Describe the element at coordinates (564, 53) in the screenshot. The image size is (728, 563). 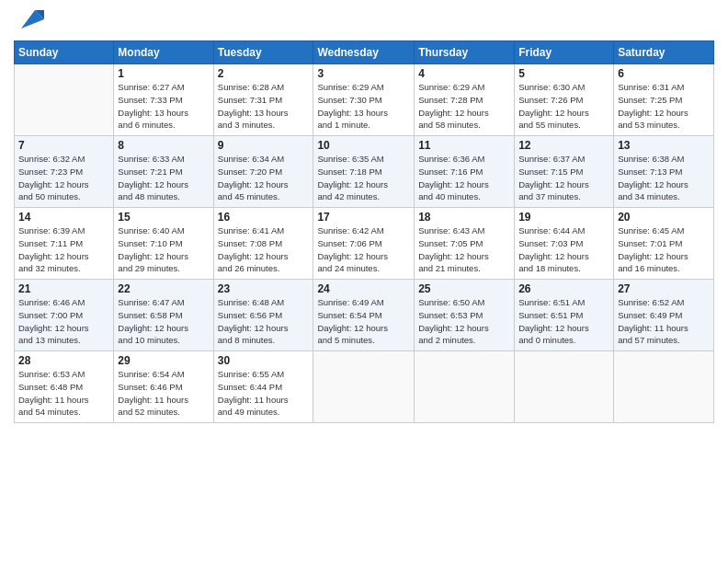
I see `col-header-friday: Friday` at that location.